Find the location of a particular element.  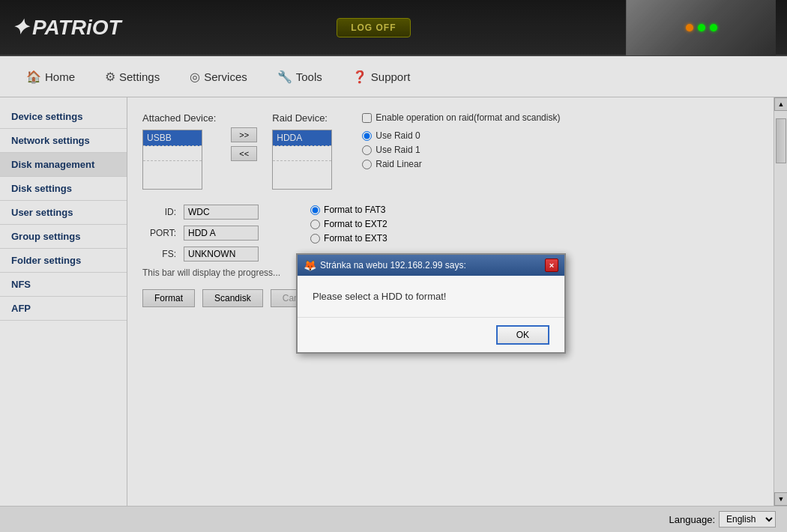

modal-titlebar: 🦊 Stránka na webu 192.168.2.99 says: × is located at coordinates (431, 265).